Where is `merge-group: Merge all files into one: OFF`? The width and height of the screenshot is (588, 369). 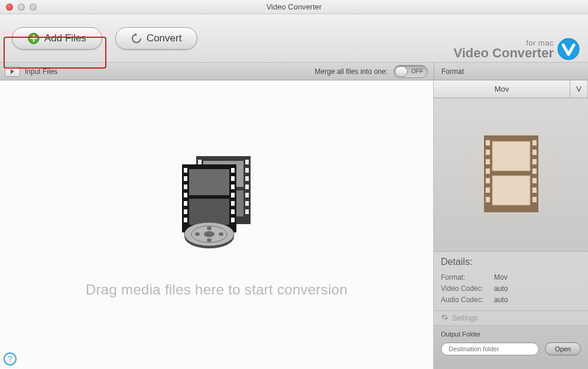
merge-group: Merge all files into one: OFF is located at coordinates (375, 72).